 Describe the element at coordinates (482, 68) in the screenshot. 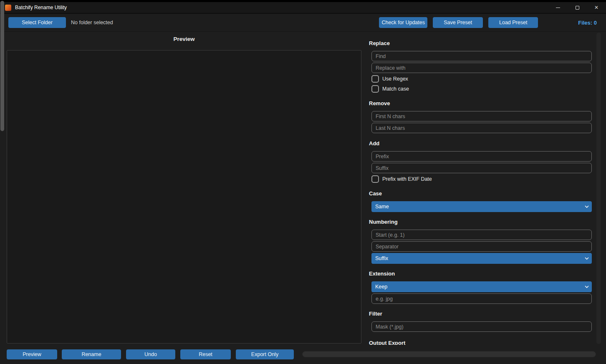

I see `replace-with-input` at that location.